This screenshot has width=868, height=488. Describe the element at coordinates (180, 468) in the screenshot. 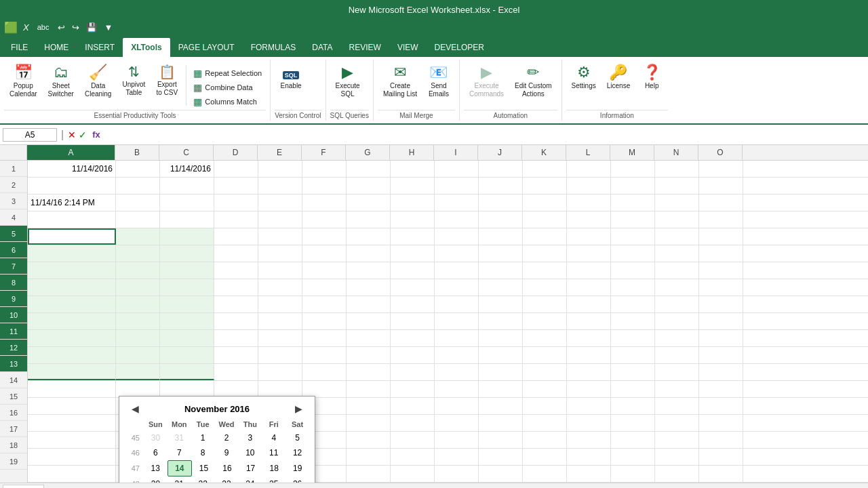

I see `cal-day-selected: 14` at that location.